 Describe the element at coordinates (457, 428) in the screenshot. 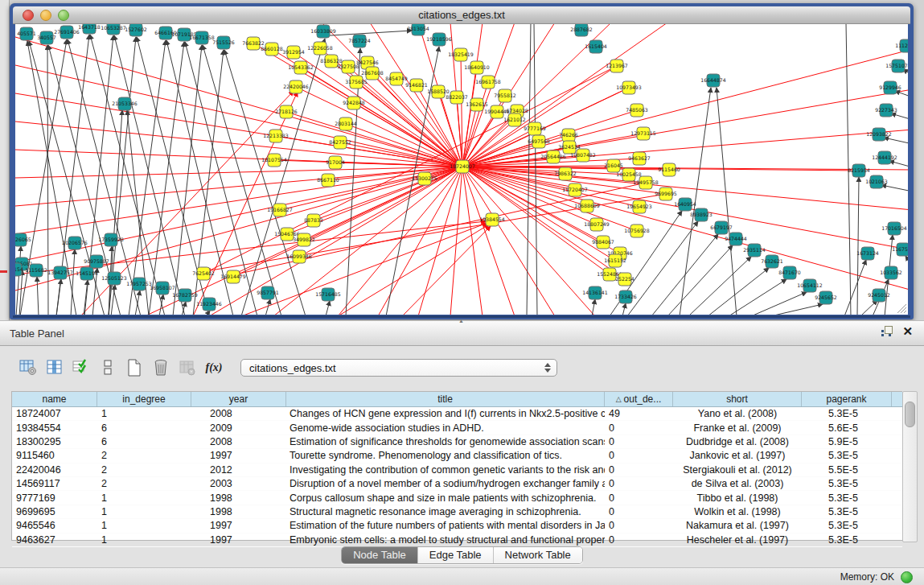

I see `table-row: 1938455462009Genome-wide association stu…` at that location.